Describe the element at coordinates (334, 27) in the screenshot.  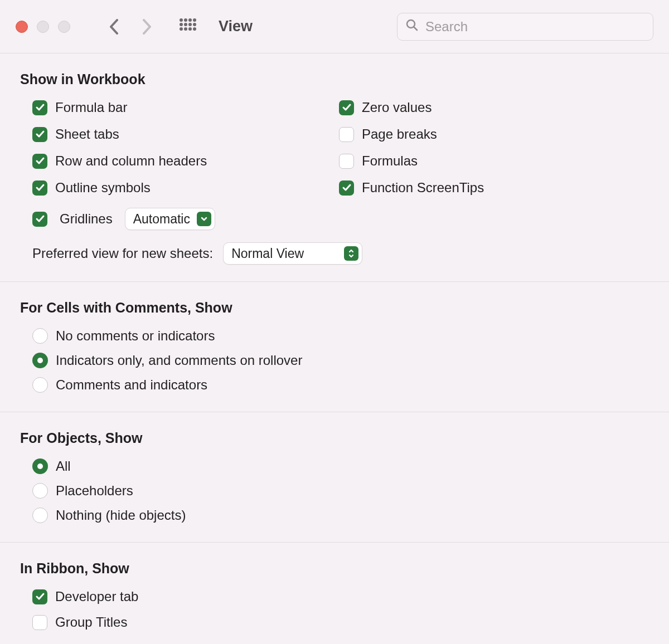
I see `titlebar: View` at that location.